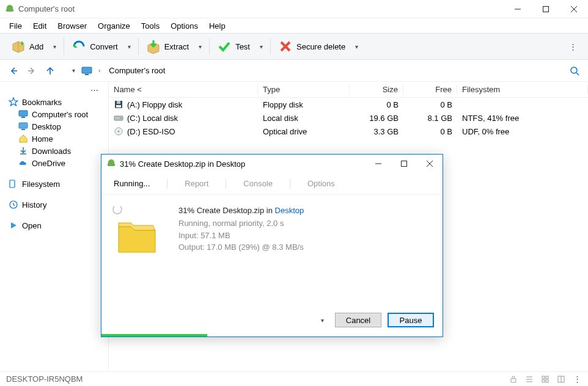 Image resolution: width=588 pixels, height=386 pixels. What do you see at coordinates (117, 209) in the screenshot?
I see `spinner-icon` at bounding box center [117, 209].